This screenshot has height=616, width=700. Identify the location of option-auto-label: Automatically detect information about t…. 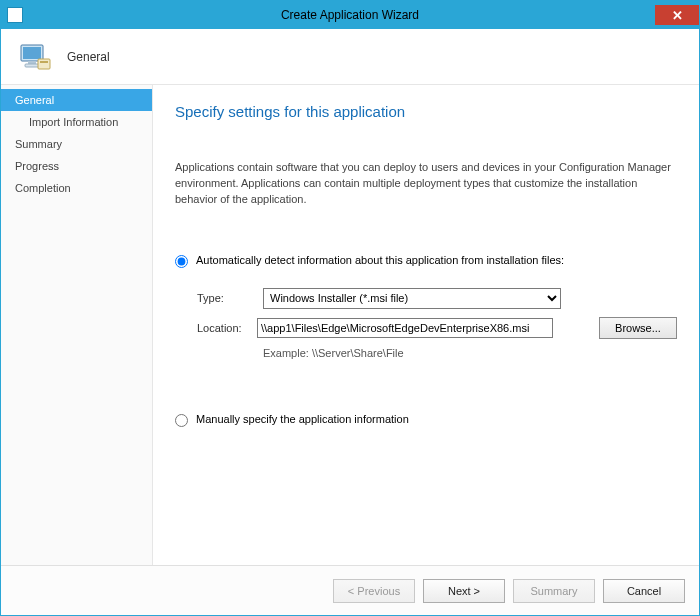
(380, 260).